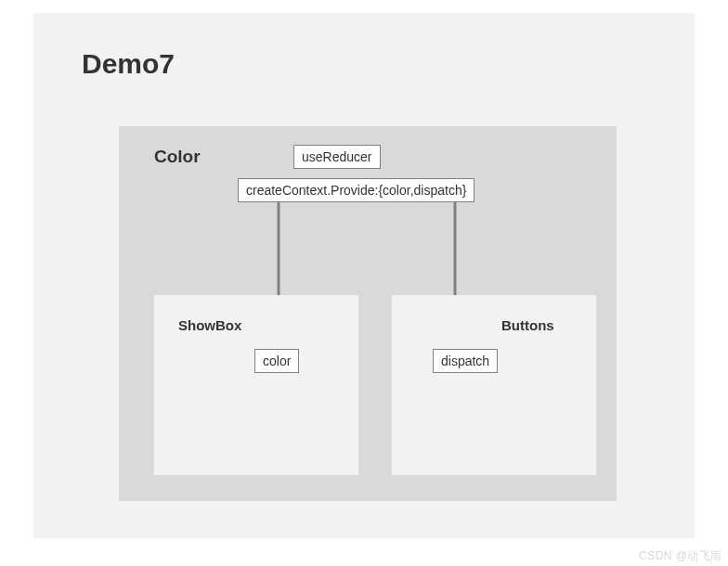 This screenshot has height=566, width=728. I want to click on showbox-title: ShowBox, so click(210, 325).